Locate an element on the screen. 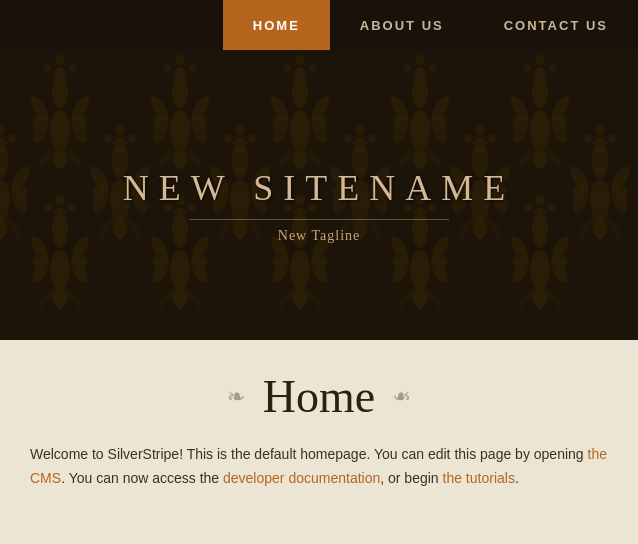 The image size is (638, 544). body-text-3: , or begin is located at coordinates (411, 478).